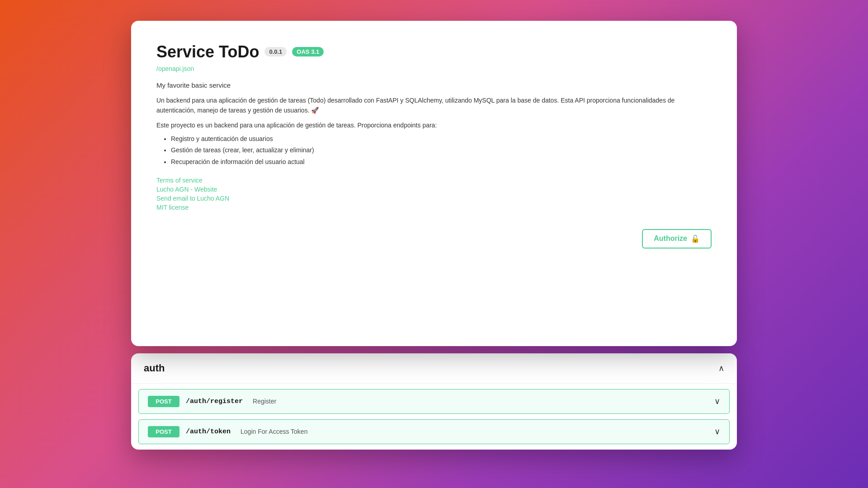  I want to click on bullet-item: Registro y autenticación de usuarios, so click(441, 139).